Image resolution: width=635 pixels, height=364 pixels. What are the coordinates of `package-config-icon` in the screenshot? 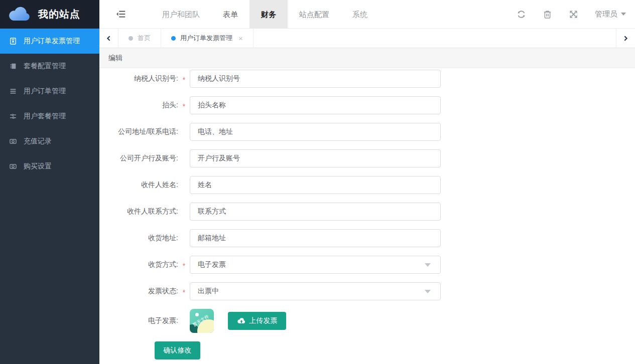 It's located at (13, 66).